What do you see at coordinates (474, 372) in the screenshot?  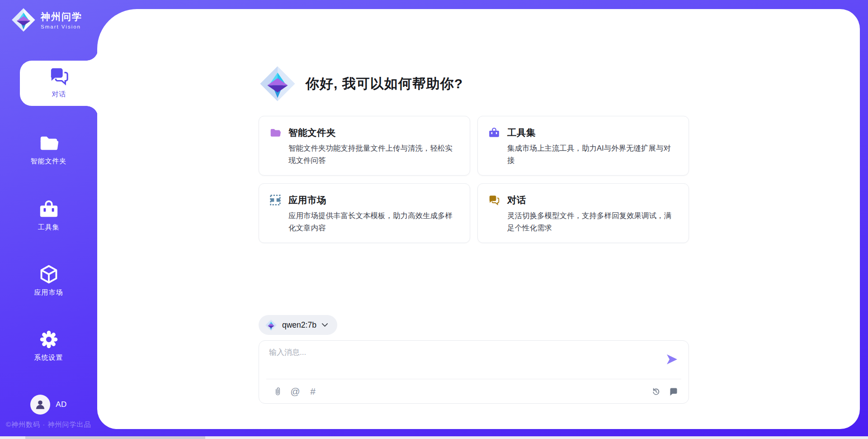 I see `message-composer: @ #` at bounding box center [474, 372].